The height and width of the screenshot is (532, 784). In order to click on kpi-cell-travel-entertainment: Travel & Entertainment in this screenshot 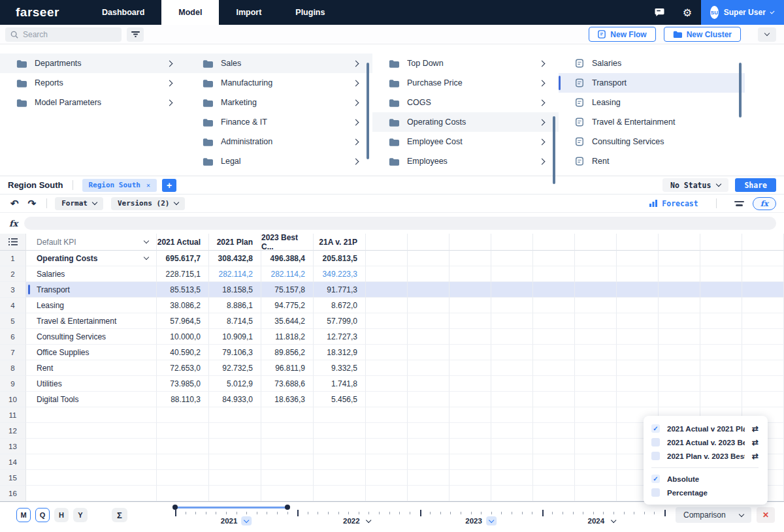, I will do `click(91, 321)`.